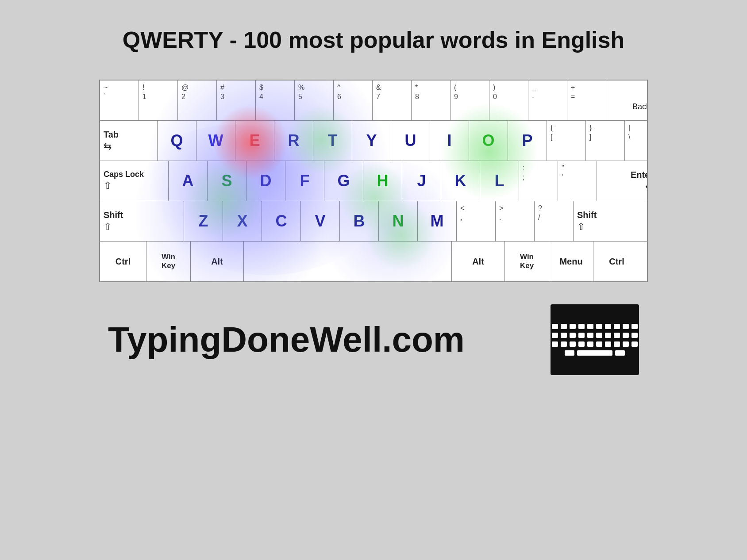 The height and width of the screenshot is (560, 747). Describe the element at coordinates (398, 221) in the screenshot. I see `key-n: N` at that location.